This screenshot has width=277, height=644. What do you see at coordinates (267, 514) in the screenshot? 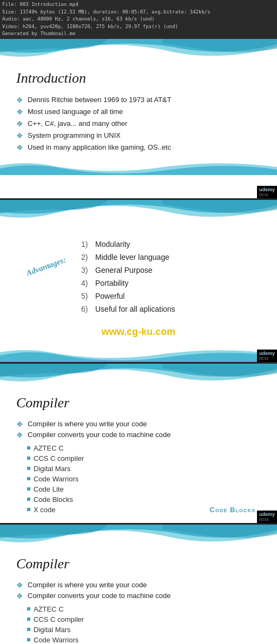
I see `udemy-text-3: udemy` at bounding box center [267, 514].